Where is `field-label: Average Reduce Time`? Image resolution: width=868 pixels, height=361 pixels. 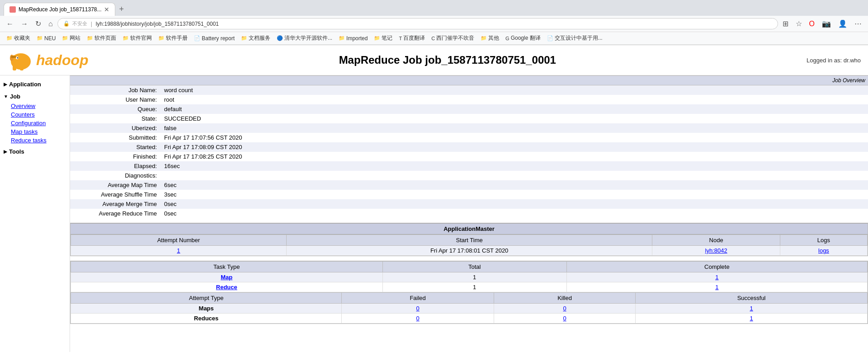
field-label: Average Reduce Time is located at coordinates (115, 213).